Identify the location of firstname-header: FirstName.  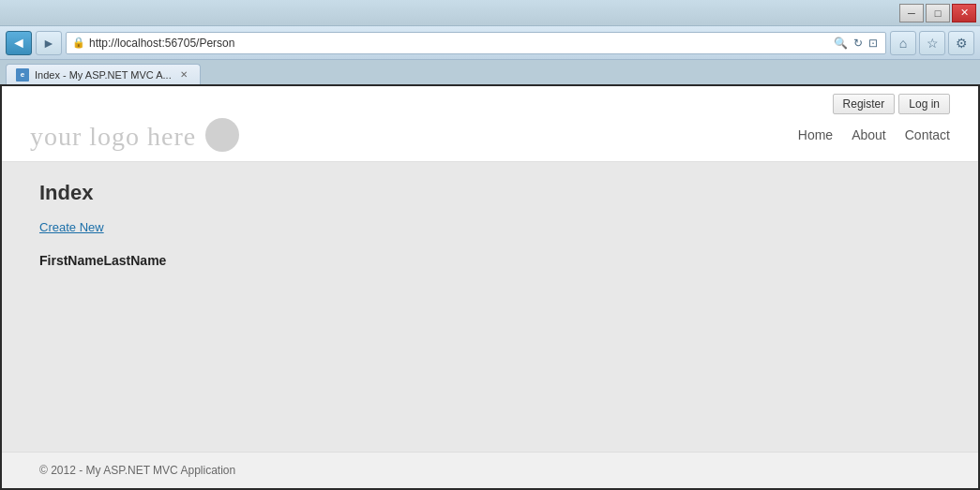
(71, 260).